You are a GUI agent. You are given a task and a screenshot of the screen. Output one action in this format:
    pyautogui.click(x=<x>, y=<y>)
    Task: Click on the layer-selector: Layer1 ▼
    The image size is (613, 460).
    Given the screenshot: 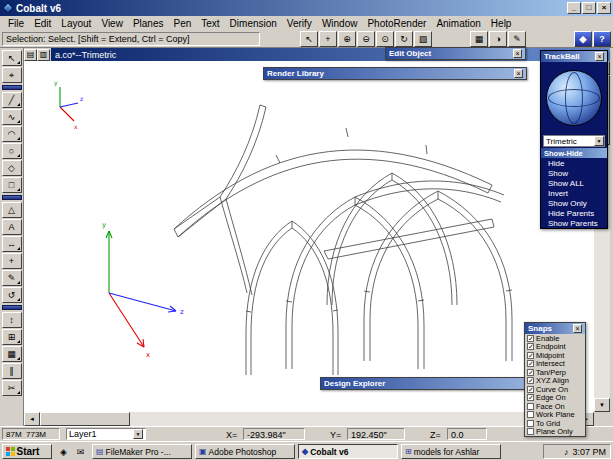 What is the action you would take?
    pyautogui.click(x=106, y=434)
    